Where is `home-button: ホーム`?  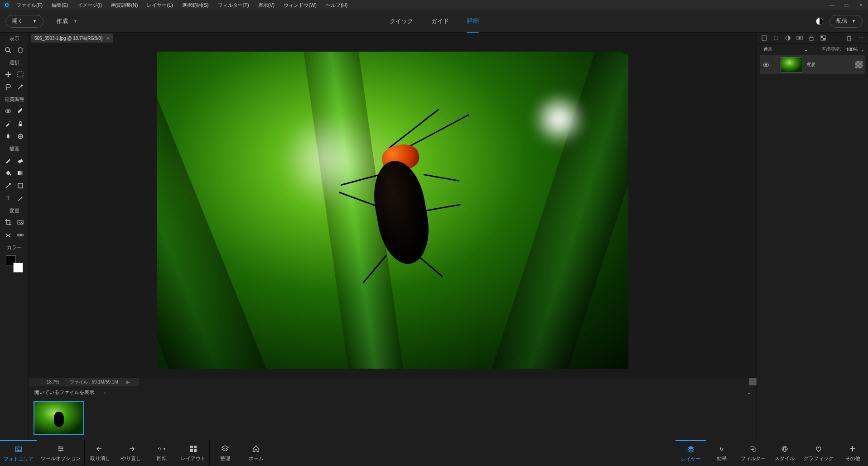
home-button: ホーム is located at coordinates (256, 453).